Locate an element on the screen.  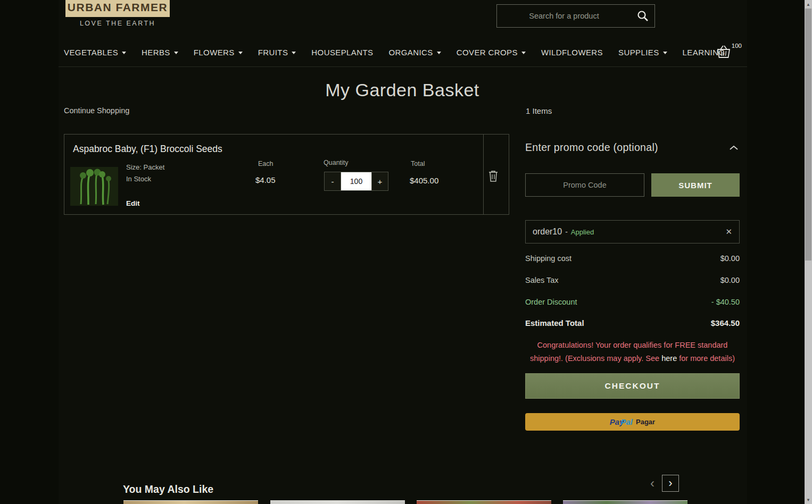
nav-item-cover-crops: COVER CROPS is located at coordinates (491, 52).